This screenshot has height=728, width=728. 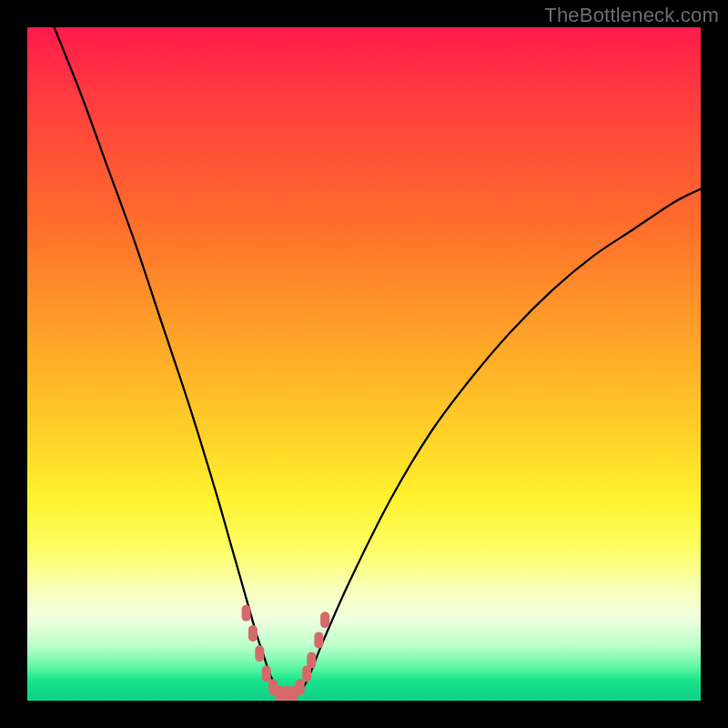 I want to click on watermark-text: TheBottleneck.com, so click(x=632, y=15).